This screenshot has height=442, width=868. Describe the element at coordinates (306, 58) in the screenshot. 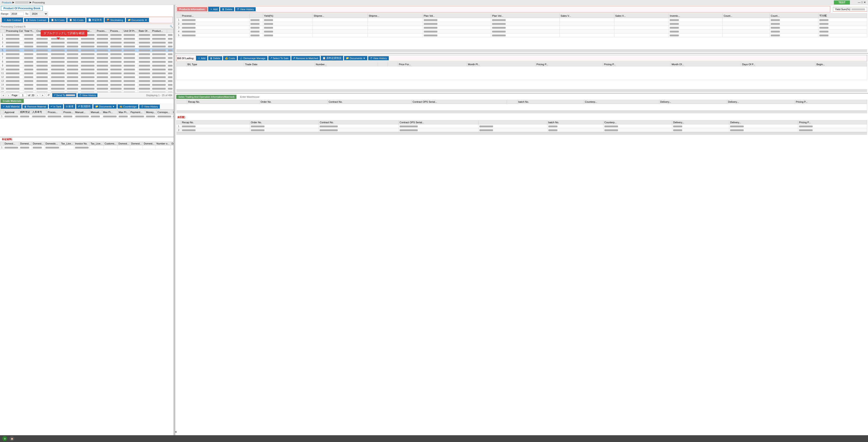

I see `bol-remove-matched-button: ✗ Remove to Matched` at that location.